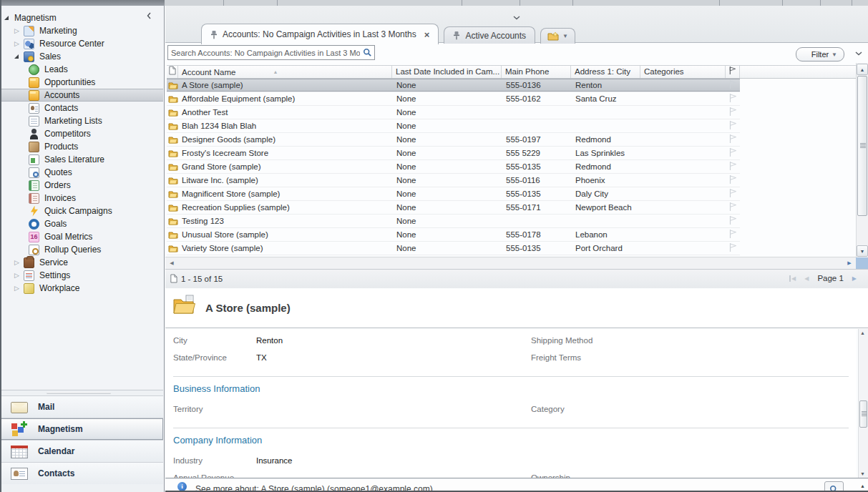 This screenshot has height=492, width=868. What do you see at coordinates (454, 99) in the screenshot?
I see `table-row: Affordable Equipment (sample) None 555-0…` at bounding box center [454, 99].